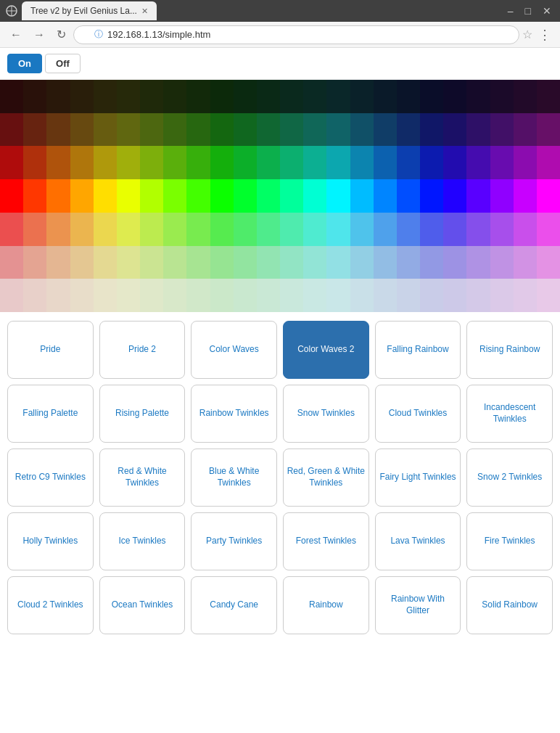  What do you see at coordinates (234, 478) in the screenshot?
I see `pattern-button-blue-white-twinkles: Blue & White Twinkles` at bounding box center [234, 478].